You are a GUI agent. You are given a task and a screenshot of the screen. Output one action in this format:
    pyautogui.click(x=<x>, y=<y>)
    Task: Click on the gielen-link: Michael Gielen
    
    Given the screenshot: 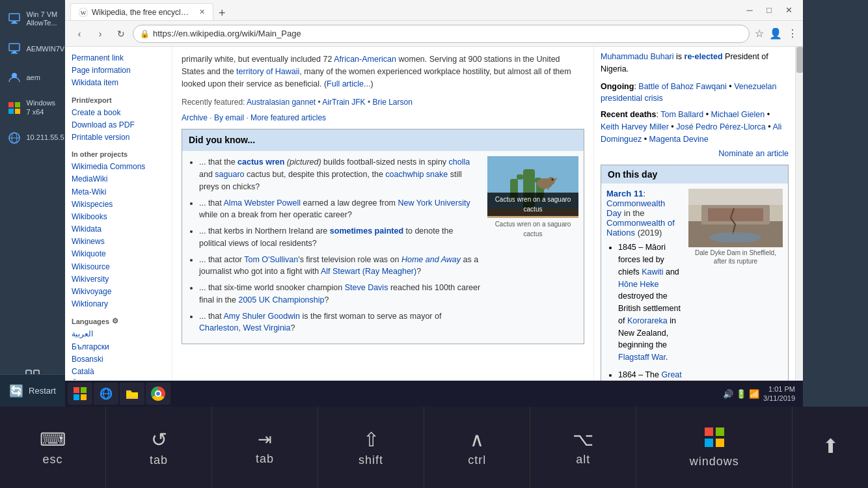 What is the action you would take?
    pyautogui.click(x=738, y=115)
    